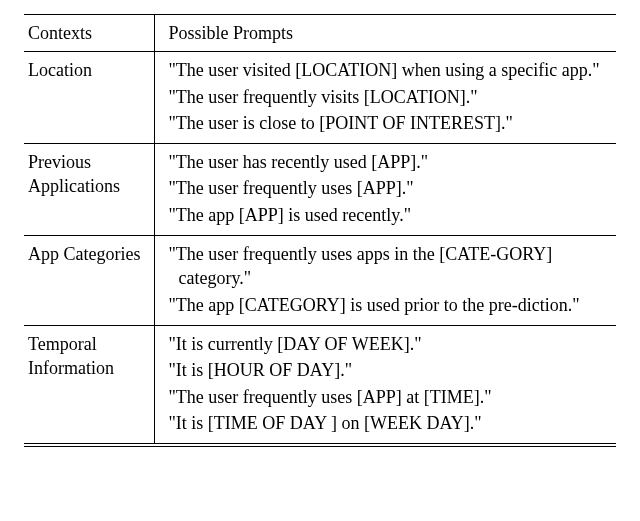 This screenshot has height=521, width=640. What do you see at coordinates (62, 344) in the screenshot?
I see `context-line1: Temporal` at bounding box center [62, 344].